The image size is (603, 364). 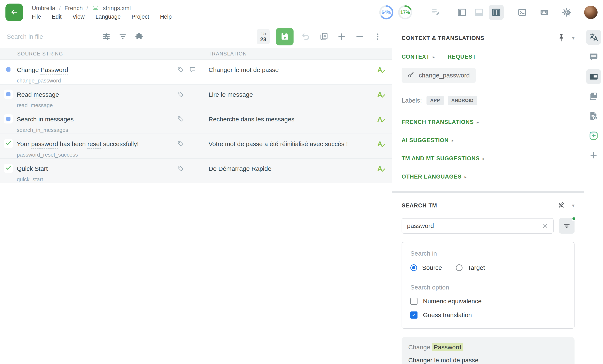 I want to click on checkbox-guess-translation: ✓Guess translation, so click(x=488, y=315).